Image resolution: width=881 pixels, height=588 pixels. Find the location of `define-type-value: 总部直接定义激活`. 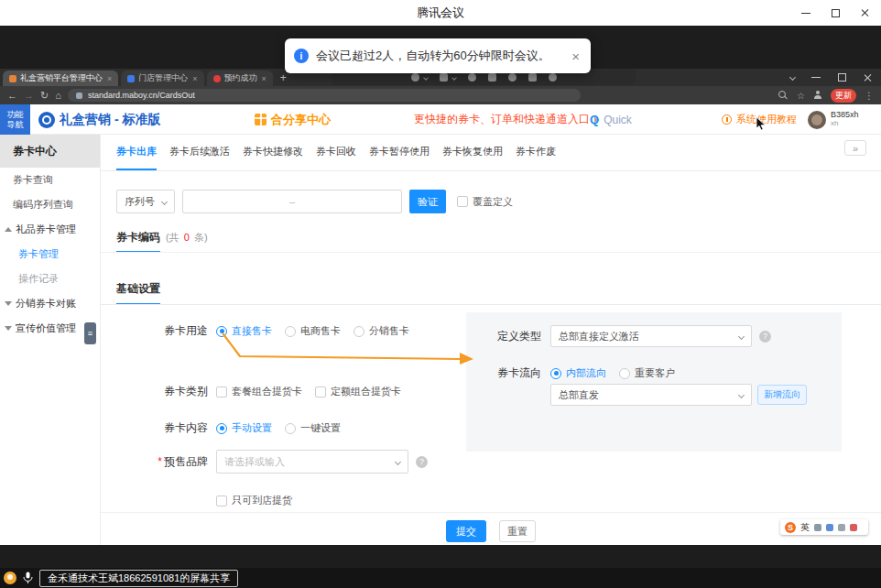

define-type-value: 总部直接定义激活 is located at coordinates (599, 337).